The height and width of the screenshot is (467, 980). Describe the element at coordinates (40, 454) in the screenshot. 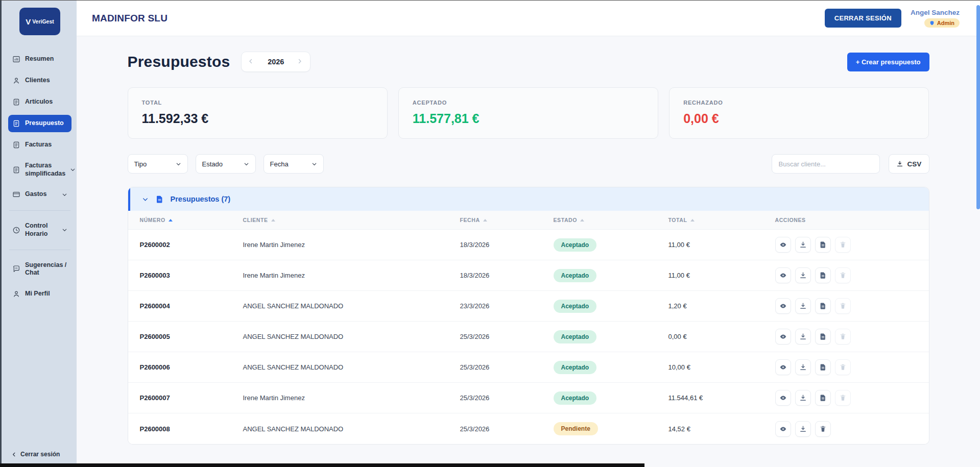

I see `sidebar-logout: Cerrar sesión` at that location.